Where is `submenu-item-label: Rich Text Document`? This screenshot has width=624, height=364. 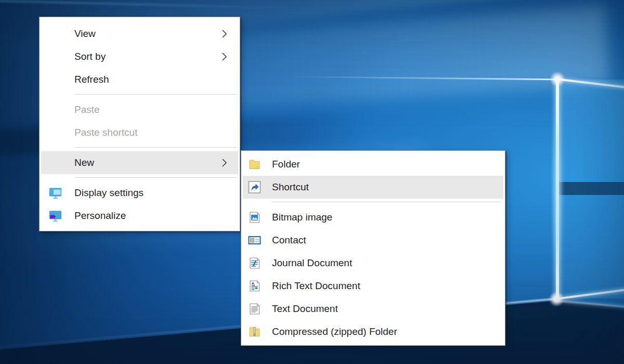 submenu-item-label: Rich Text Document is located at coordinates (316, 286).